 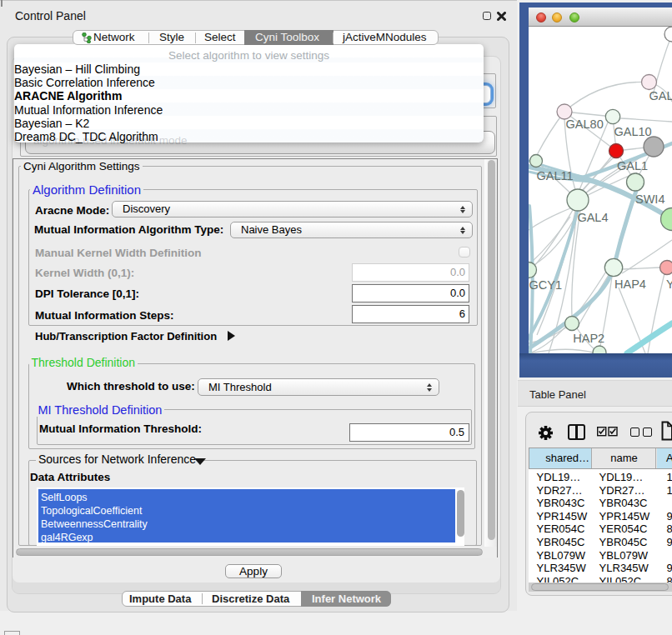 I want to click on svg-text: GAL80, so click(x=585, y=124).